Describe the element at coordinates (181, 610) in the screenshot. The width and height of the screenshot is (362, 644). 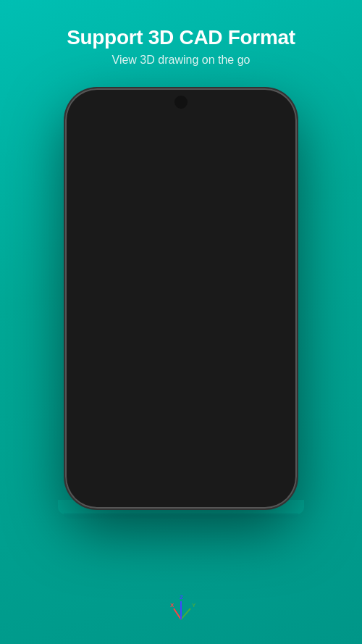
I see `axis-indicator: X Y Z` at that location.